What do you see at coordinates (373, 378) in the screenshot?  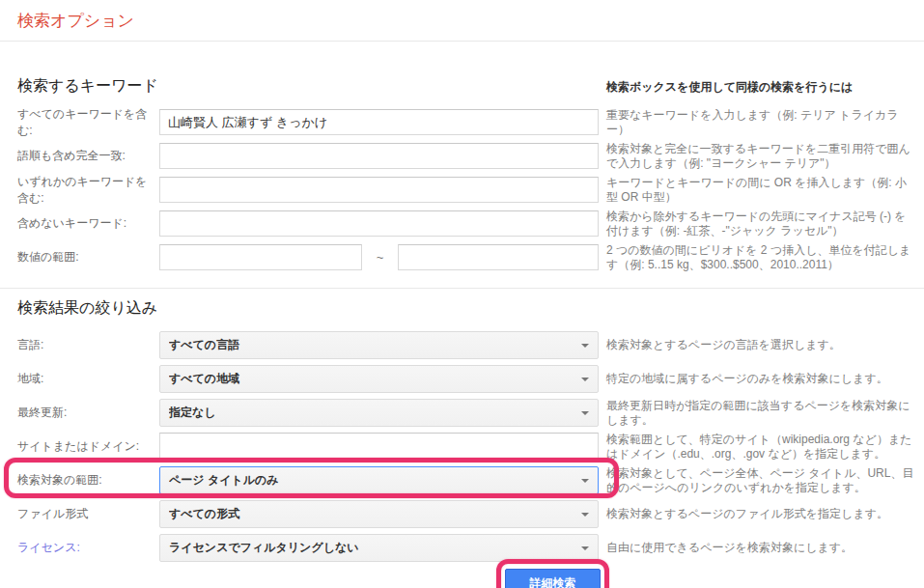 I see `select-value: すべての地域` at bounding box center [373, 378].